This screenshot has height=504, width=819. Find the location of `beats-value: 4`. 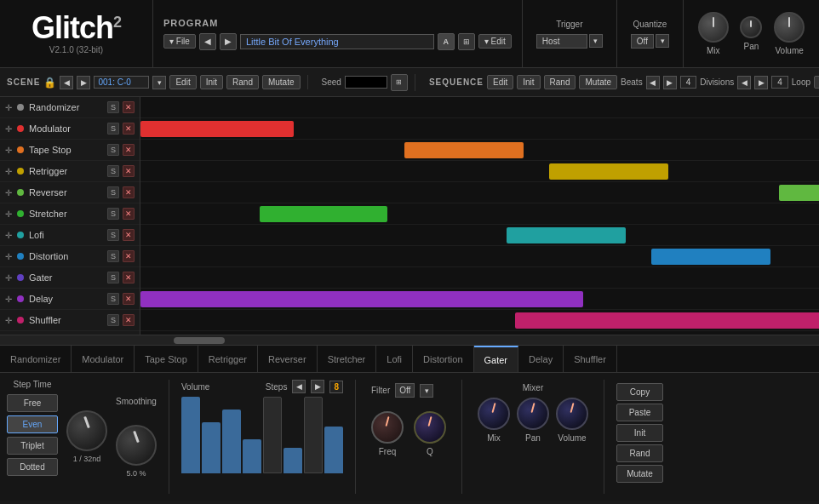

beats-value: 4 is located at coordinates (689, 82).